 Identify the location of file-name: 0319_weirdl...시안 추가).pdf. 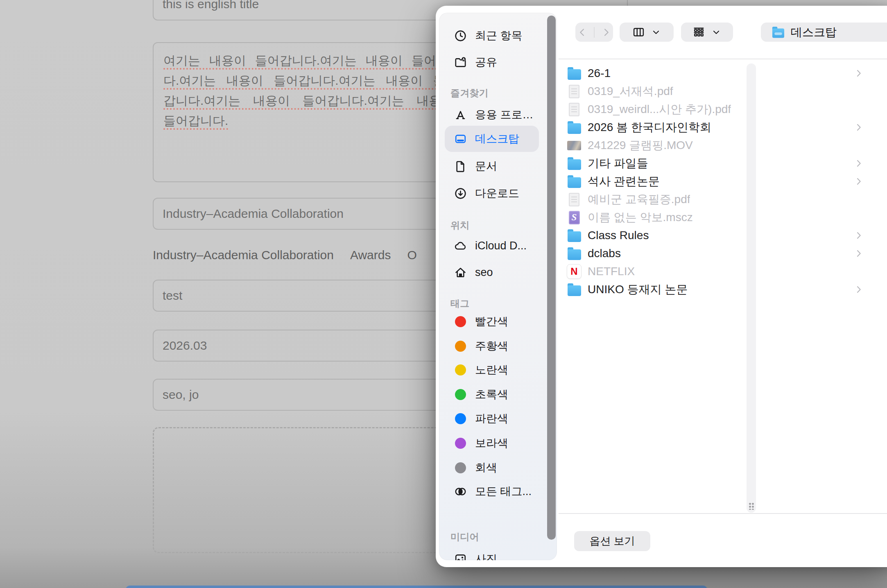
(659, 109).